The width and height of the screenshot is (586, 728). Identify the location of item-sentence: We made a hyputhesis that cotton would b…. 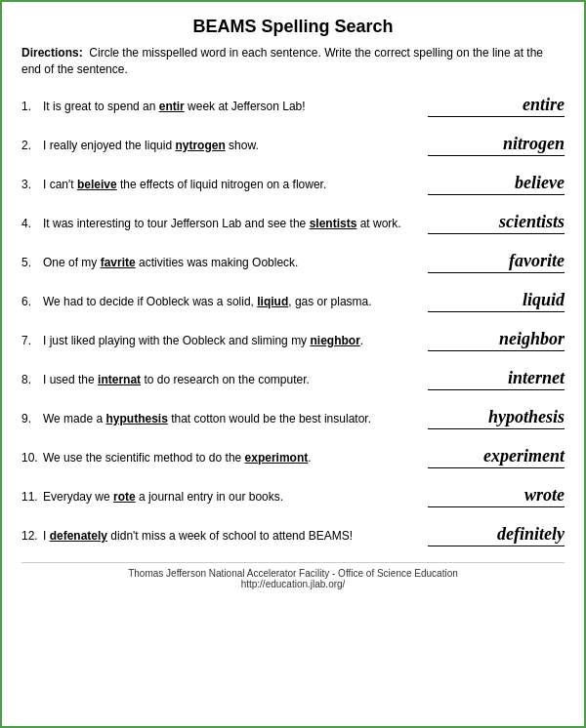
(230, 419).